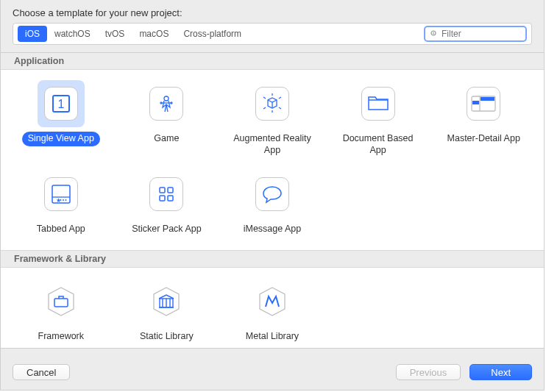  Describe the element at coordinates (115, 34) in the screenshot. I see `tab-tvos: tvOS` at that location.